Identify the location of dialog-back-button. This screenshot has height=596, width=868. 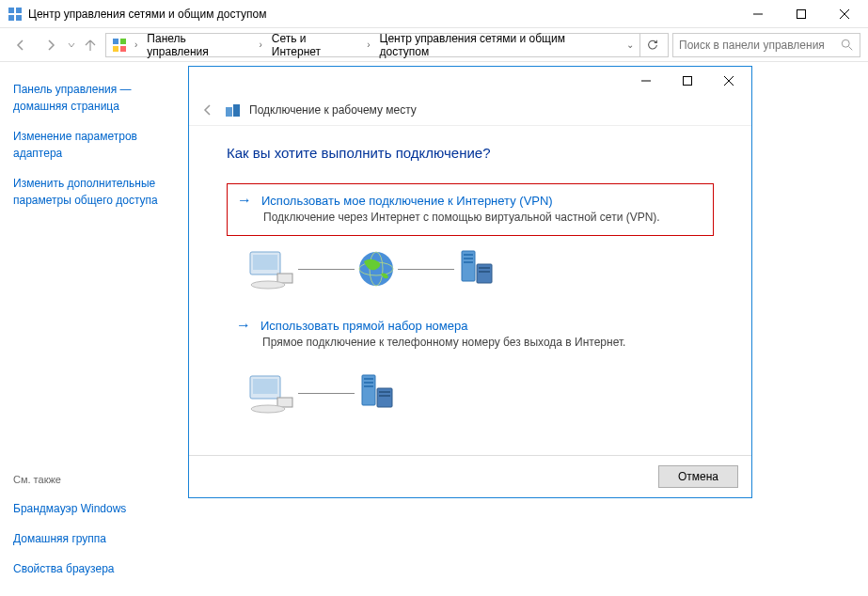
(208, 110).